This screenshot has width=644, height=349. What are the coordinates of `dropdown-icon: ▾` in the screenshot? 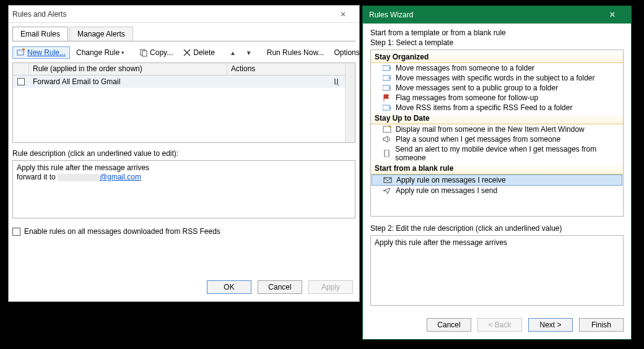 It's located at (123, 53).